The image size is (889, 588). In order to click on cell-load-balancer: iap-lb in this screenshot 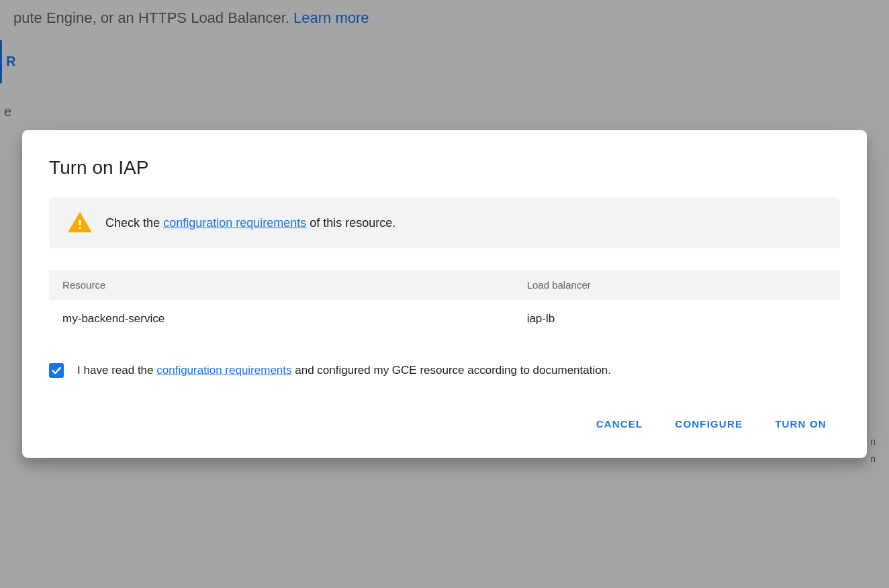, I will do `click(677, 319)`.